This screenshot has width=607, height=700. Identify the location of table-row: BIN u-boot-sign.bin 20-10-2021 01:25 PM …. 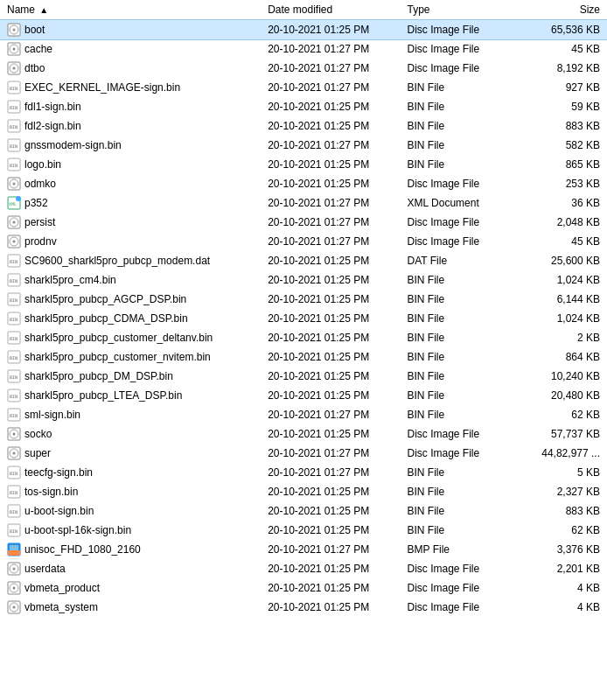
(304, 511).